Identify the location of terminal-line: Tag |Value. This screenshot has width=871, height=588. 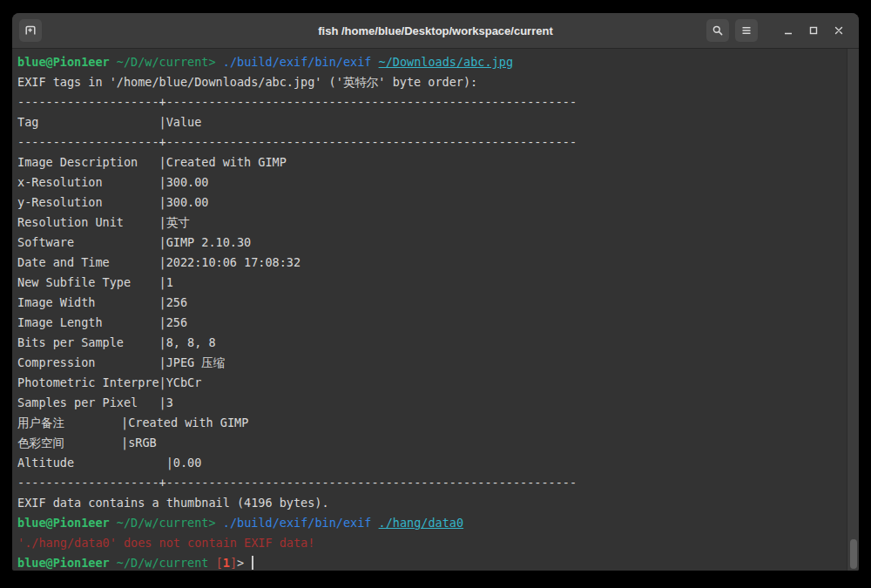
(432, 122).